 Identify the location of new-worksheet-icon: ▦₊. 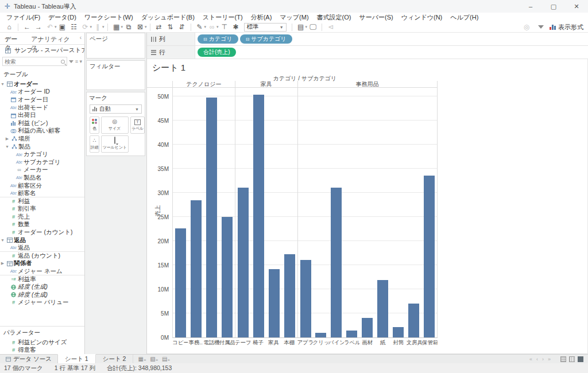
(142, 359).